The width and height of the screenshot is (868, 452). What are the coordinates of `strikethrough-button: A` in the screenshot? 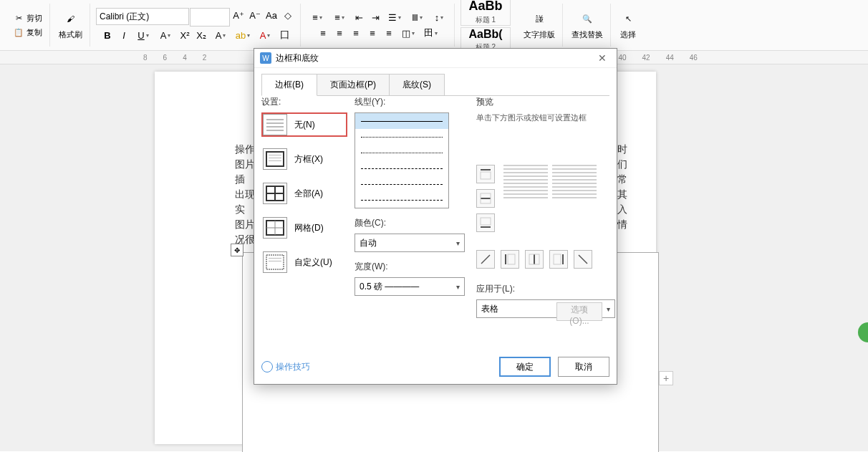 It's located at (165, 35).